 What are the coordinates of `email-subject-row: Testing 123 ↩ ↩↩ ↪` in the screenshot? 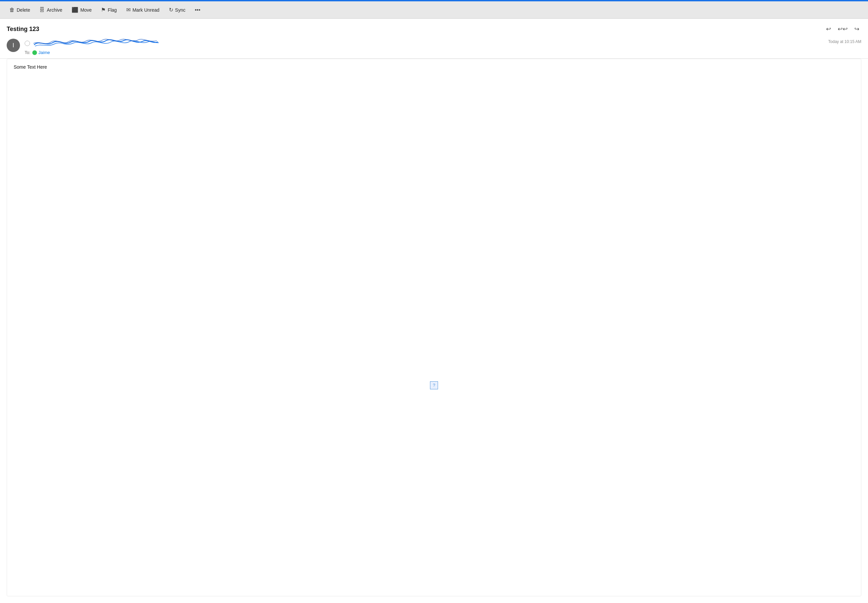 It's located at (434, 29).